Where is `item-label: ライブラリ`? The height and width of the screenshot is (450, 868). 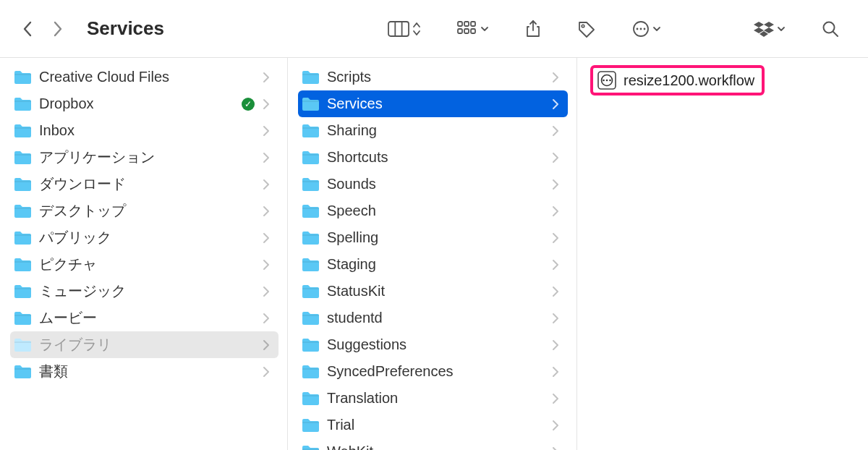
item-label: ライブラリ is located at coordinates (136, 344).